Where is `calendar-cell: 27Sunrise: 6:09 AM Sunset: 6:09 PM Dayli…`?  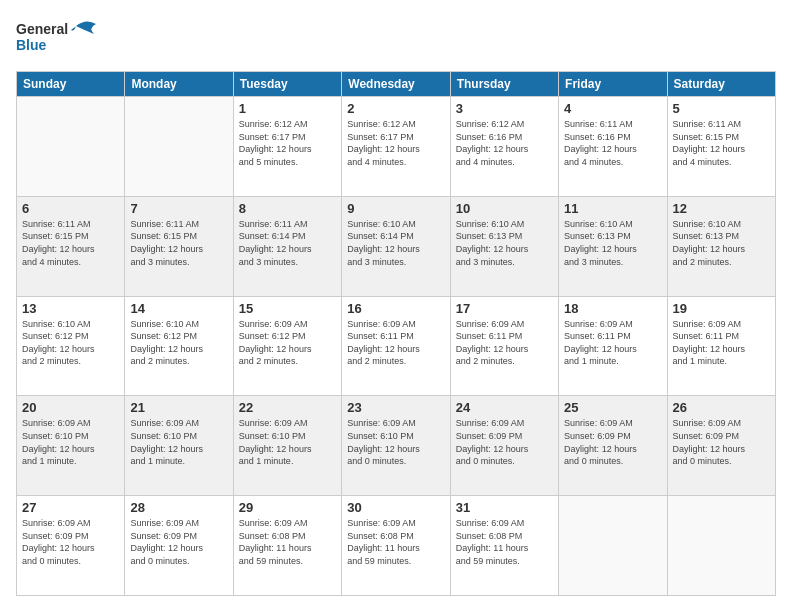 calendar-cell: 27Sunrise: 6:09 AM Sunset: 6:09 PM Dayli… is located at coordinates (71, 546).